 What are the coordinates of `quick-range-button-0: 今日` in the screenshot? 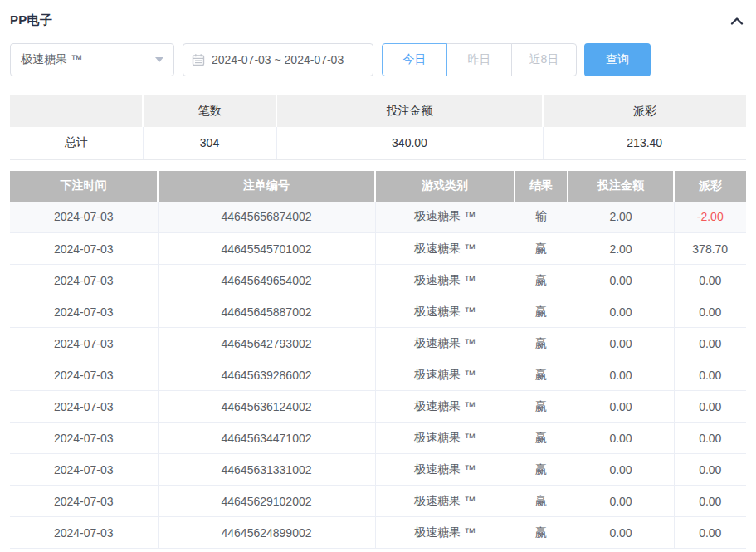 It's located at (415, 60).